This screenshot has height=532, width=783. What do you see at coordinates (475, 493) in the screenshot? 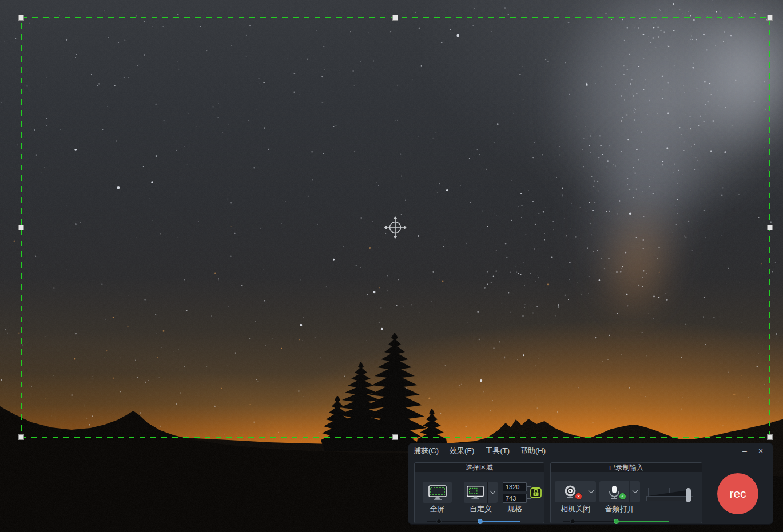
I see `custom-region-button` at bounding box center [475, 493].